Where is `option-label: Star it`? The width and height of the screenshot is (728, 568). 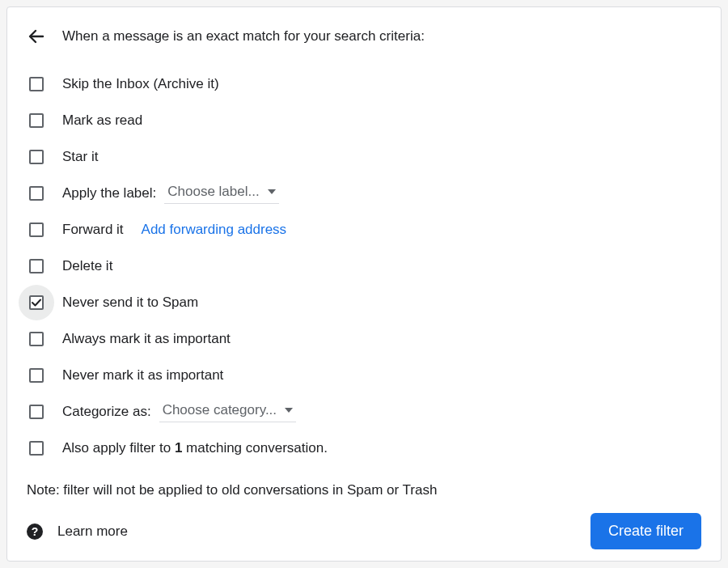
option-label: Star it is located at coordinates (80, 157).